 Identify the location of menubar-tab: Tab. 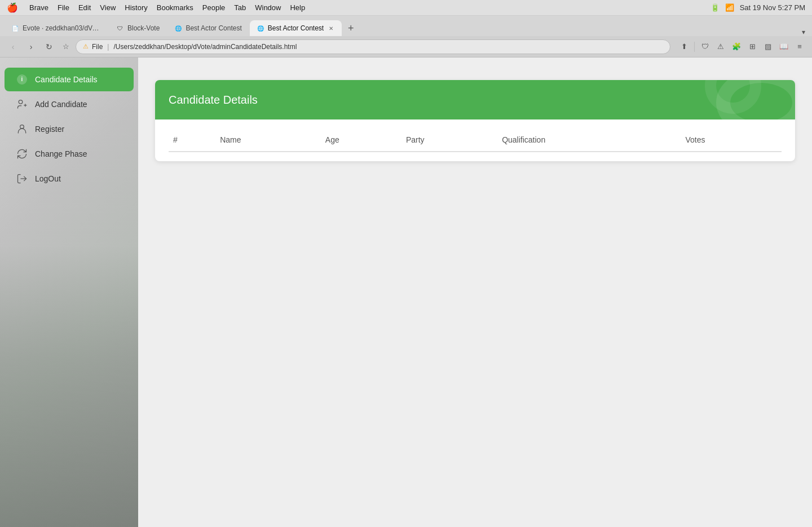
(240, 8).